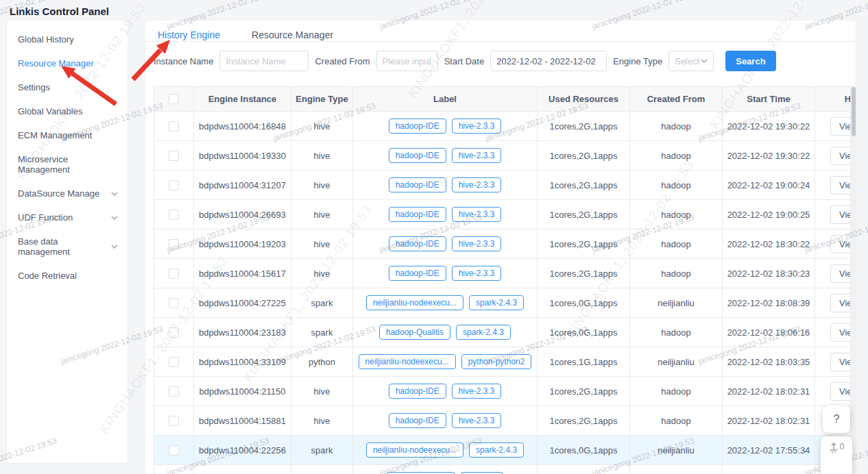 The height and width of the screenshot is (474, 868). What do you see at coordinates (691, 61) in the screenshot?
I see `engine-type-select: Select` at bounding box center [691, 61].